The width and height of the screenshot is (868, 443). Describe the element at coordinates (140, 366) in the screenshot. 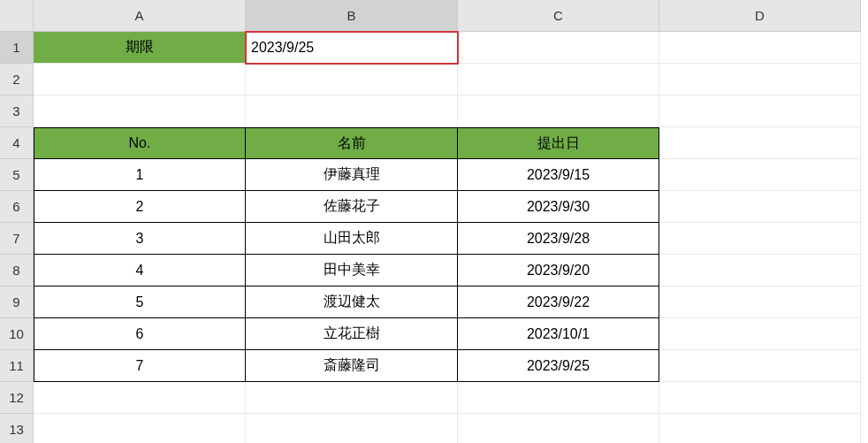

I see `cell-A11: 7` at that location.